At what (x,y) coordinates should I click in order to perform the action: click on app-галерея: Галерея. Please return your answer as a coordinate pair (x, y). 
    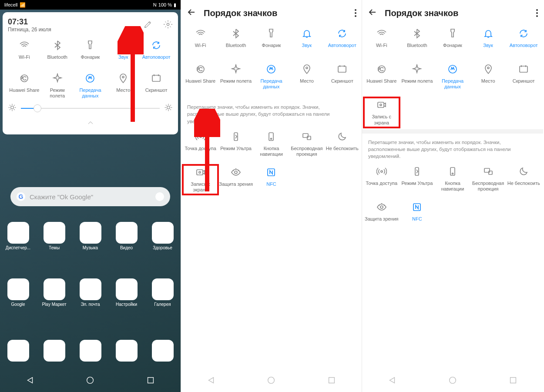
    Looking at the image, I should click on (163, 292).